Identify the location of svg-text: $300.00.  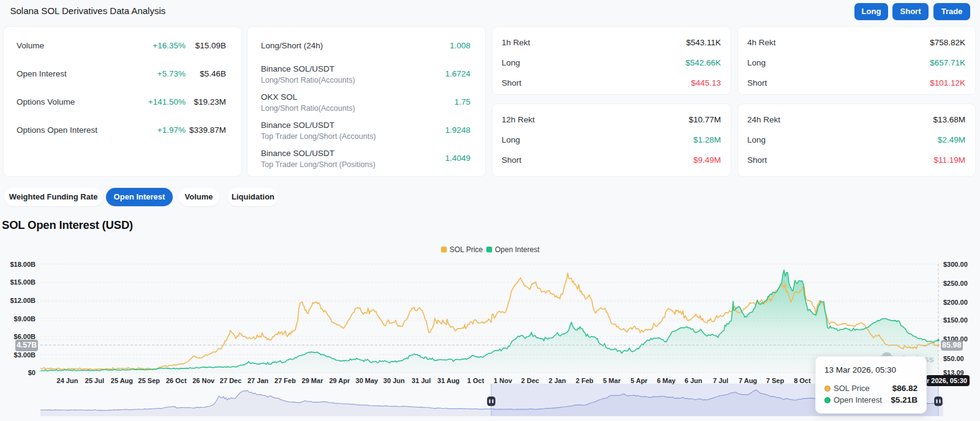
(956, 264).